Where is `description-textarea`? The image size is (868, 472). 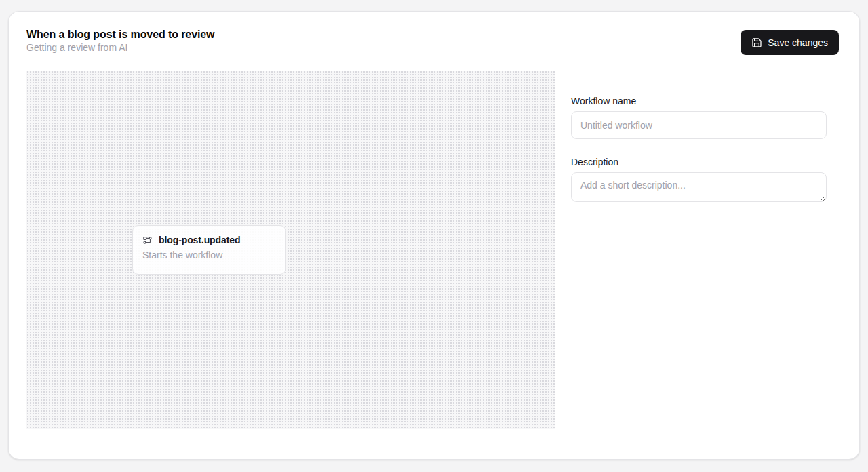 description-textarea is located at coordinates (698, 187).